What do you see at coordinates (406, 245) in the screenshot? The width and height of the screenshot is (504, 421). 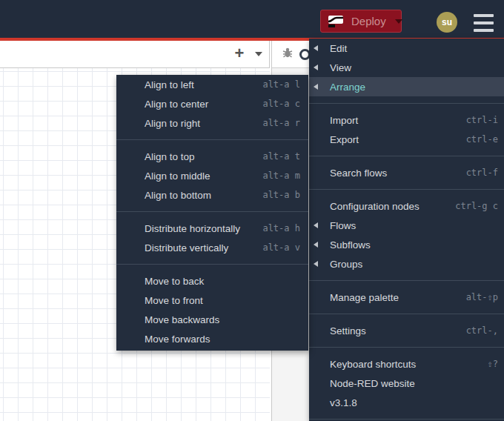 I see `menu-item-subflows: Subflows` at bounding box center [406, 245].